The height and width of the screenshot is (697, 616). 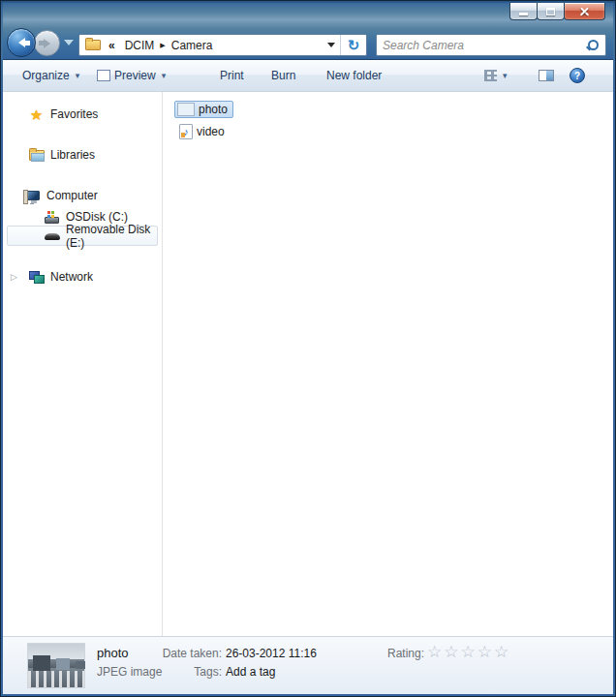 What do you see at coordinates (523, 12) in the screenshot?
I see `minimize-button` at bounding box center [523, 12].